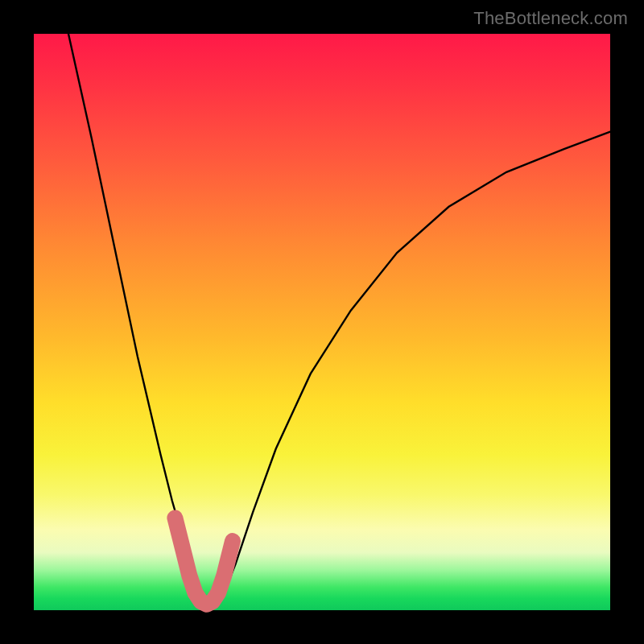 Image resolution: width=644 pixels, height=644 pixels. Describe the element at coordinates (551, 19) in the screenshot. I see `watermark-text: TheBottleneck.com` at that location.